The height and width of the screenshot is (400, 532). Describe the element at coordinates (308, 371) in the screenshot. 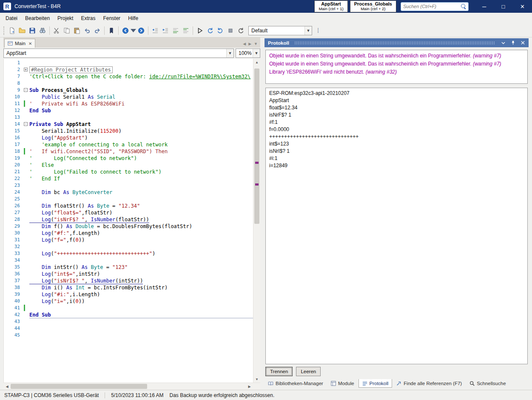

I see `clear-logs-button: Leeren` at that location.